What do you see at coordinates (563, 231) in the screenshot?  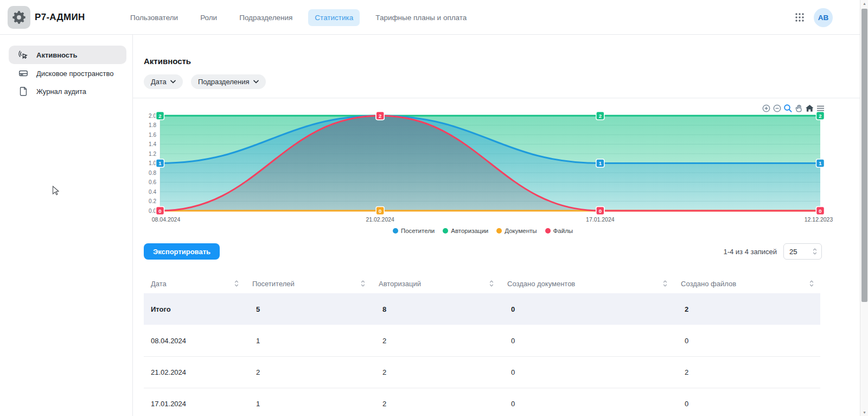 I see `legend-label: Файлы` at bounding box center [563, 231].